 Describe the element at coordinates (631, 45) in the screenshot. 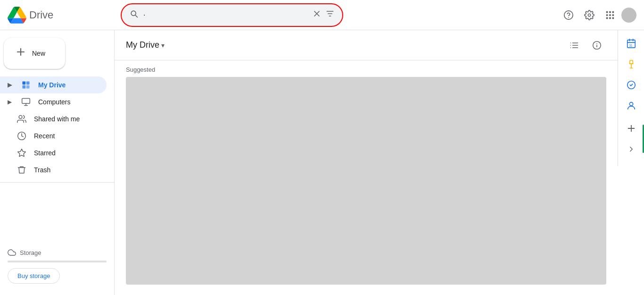

I see `svg-text: 31` at that location.